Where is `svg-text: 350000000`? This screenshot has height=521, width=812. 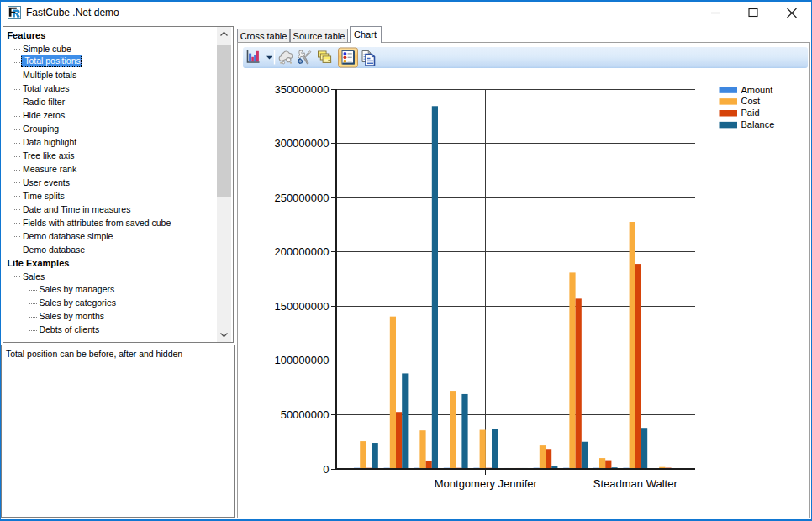
svg-text: 350000000 is located at coordinates (301, 89).